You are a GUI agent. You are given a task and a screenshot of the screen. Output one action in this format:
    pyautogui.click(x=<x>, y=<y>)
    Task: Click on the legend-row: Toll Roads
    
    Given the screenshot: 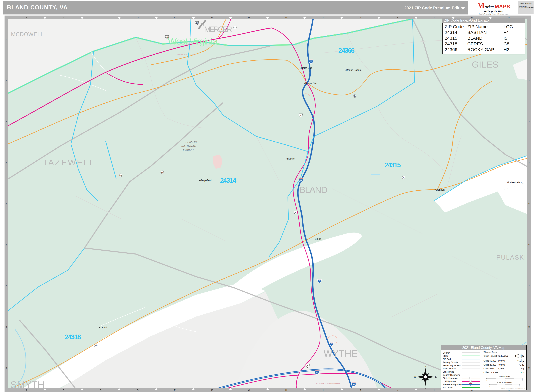 What is the action you would take?
    pyautogui.click(x=462, y=388)
    